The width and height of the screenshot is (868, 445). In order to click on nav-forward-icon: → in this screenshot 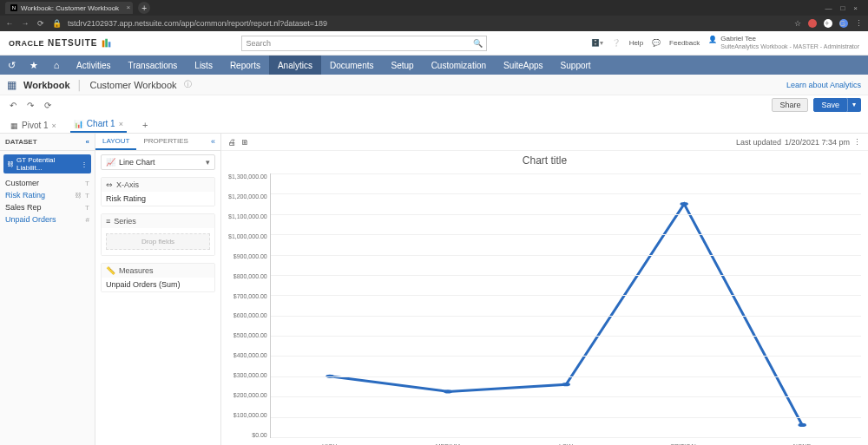, I will do `click(25, 23)`.